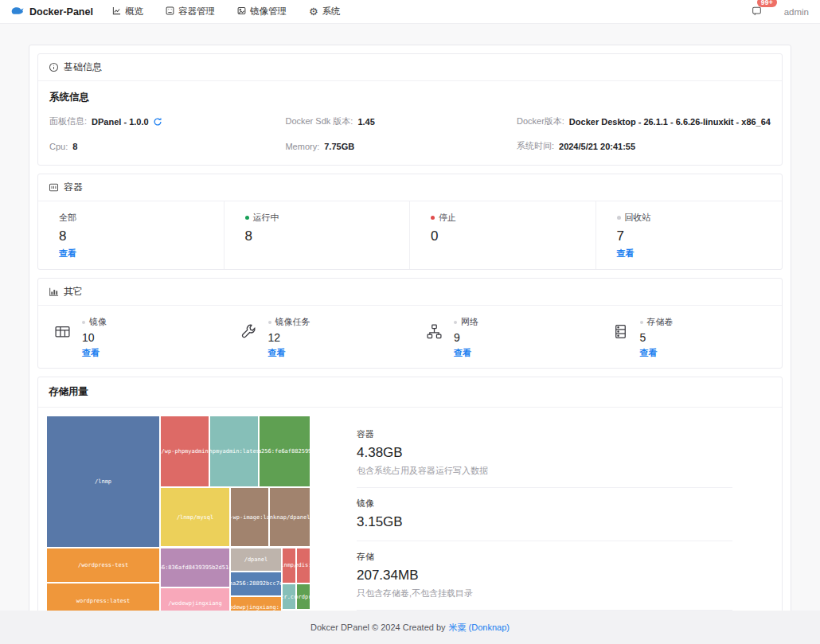 This screenshot has height=644, width=820. What do you see at coordinates (378, 627) in the screenshot?
I see `footer-text: Dokcer DPanel © 2024 Created by` at bounding box center [378, 627].